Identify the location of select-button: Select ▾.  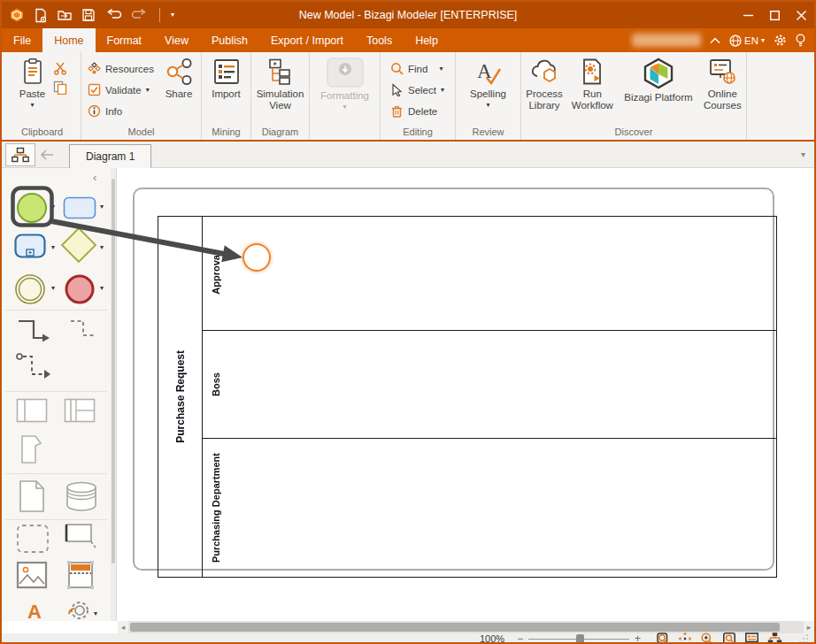
(418, 90).